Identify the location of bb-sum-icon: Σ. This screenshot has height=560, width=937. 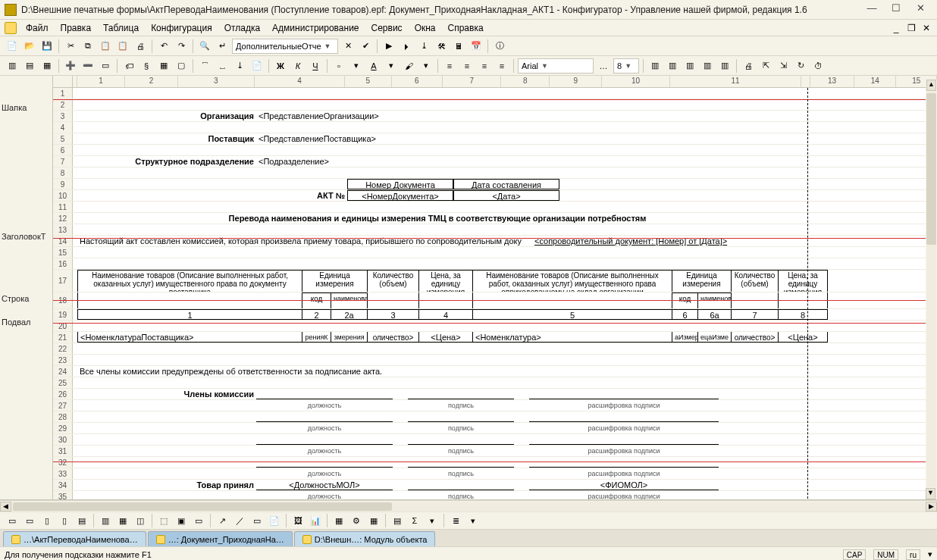
(415, 521).